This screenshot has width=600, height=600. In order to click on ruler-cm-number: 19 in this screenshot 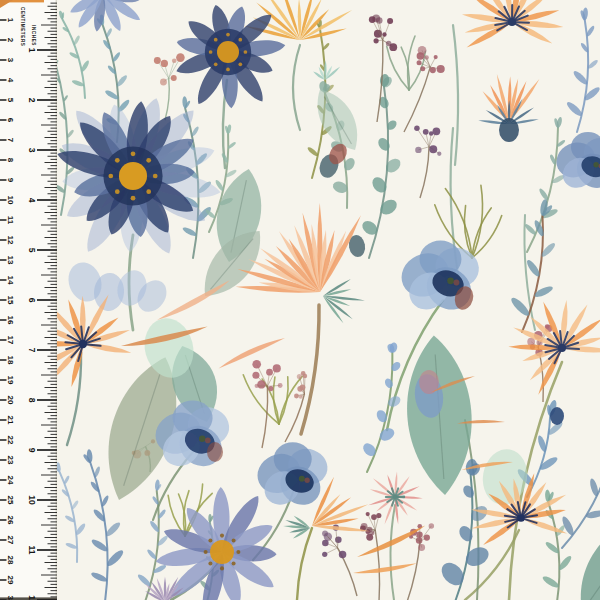, I will do `click(10, 380)`.